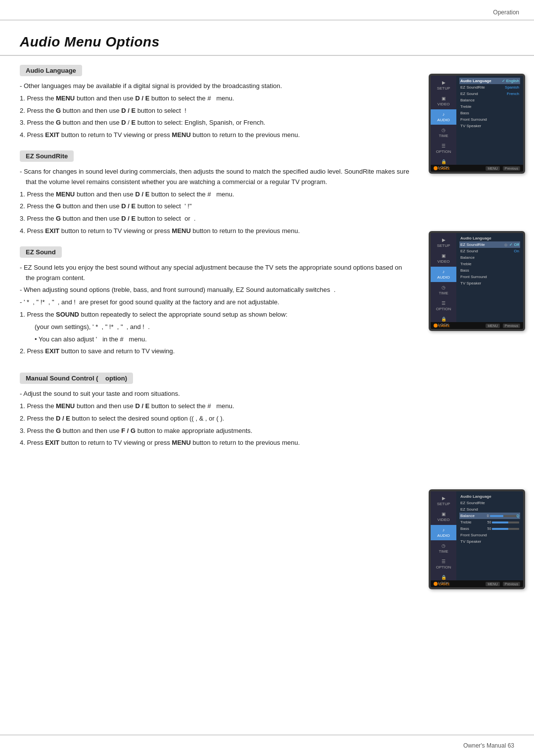 The image size is (534, 756). I want to click on tv-screen-3: ▶ SETUP ▣ VIDEO ♪ AUDIO, so click(477, 539).